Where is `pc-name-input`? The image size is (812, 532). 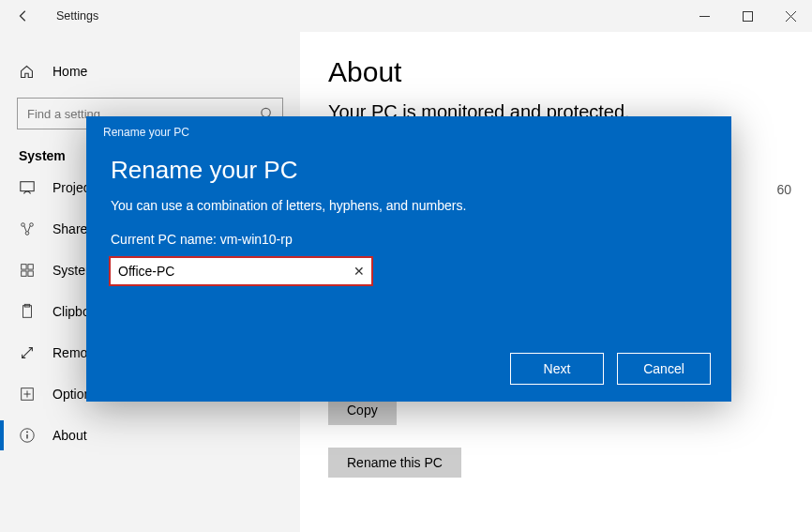 pc-name-input is located at coordinates (229, 271).